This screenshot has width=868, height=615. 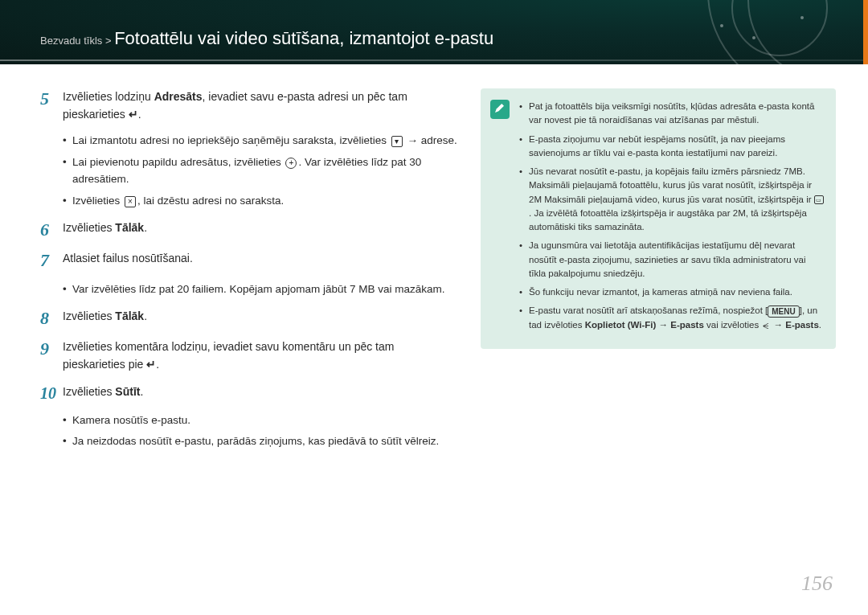 What do you see at coordinates (249, 355) in the screenshot?
I see `step-9: 9 Izvēlieties komentāra lodziņu, ievadie…` at bounding box center [249, 355].